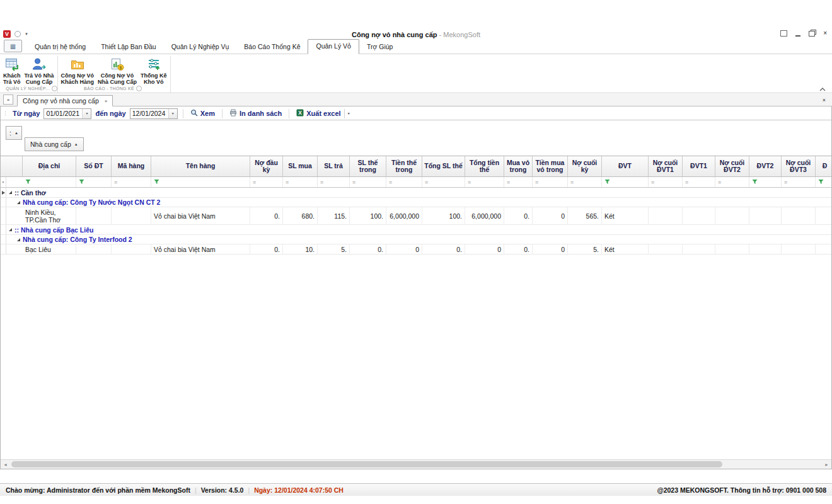  Describe the element at coordinates (86, 113) in the screenshot. I see `from-date-dropdown-icon: ▼` at that location.